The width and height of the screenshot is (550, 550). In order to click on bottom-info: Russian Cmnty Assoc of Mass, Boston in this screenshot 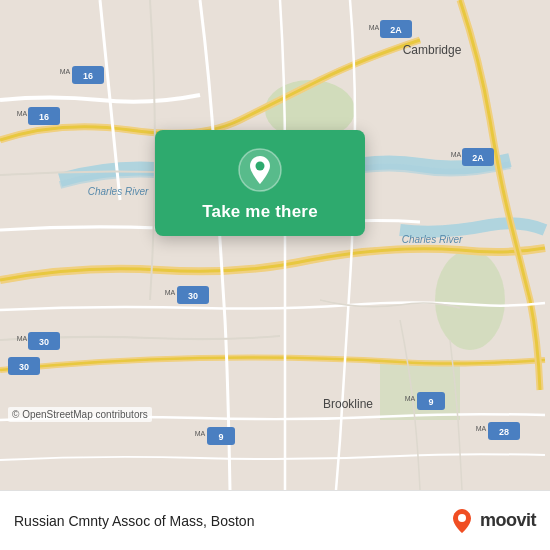, I will do `click(134, 521)`.